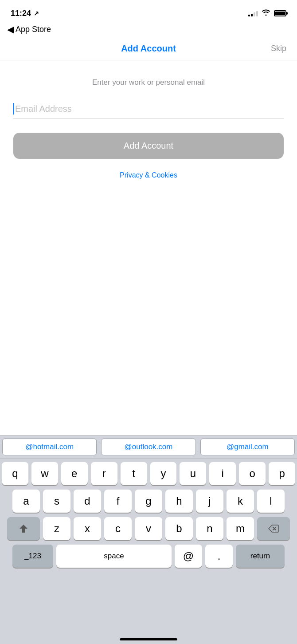 This screenshot has height=644, width=297. What do you see at coordinates (21, 13) in the screenshot?
I see `time-label: 11:24` at bounding box center [21, 13].